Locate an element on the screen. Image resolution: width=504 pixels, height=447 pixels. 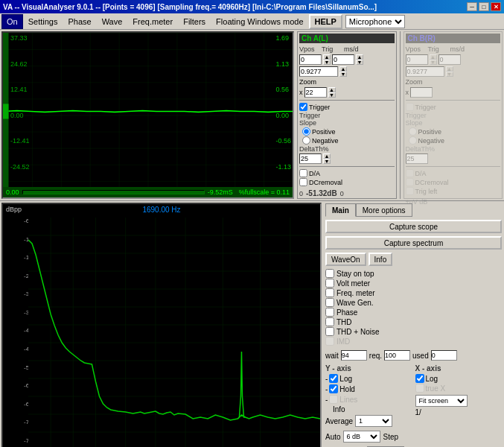
close-button: ✕ is located at coordinates (496, 7).